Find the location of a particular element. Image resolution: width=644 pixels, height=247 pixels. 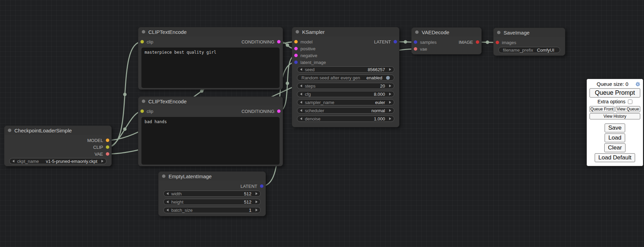

node-title-bar: EmptyLatentImage is located at coordinates (212, 176).